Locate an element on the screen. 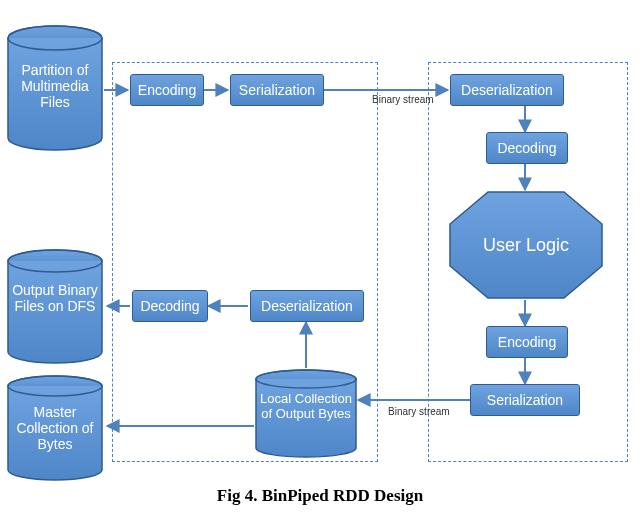  cylinder-master-bytes: Master Collection of Bytes is located at coordinates (55, 428).